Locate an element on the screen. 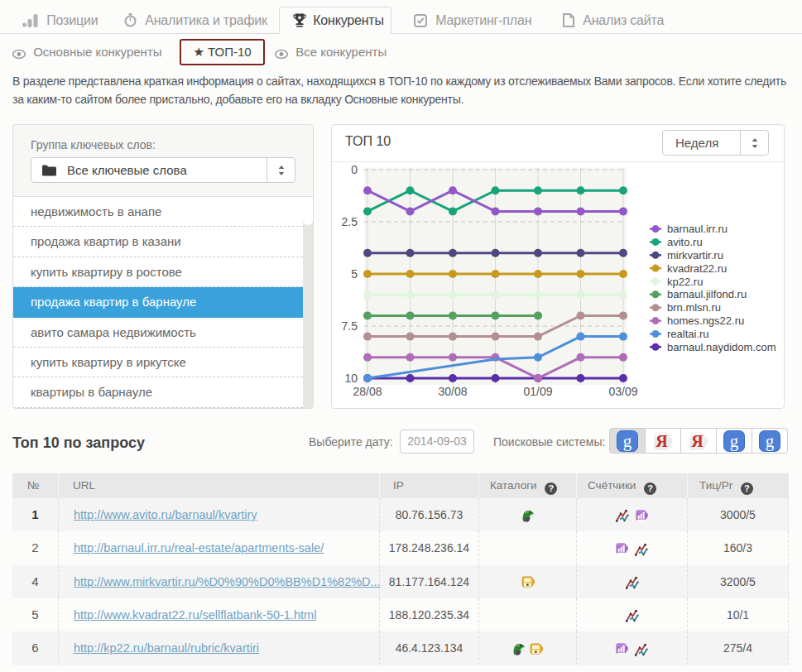 This screenshot has height=672, width=802. svg-text: realtai.ru is located at coordinates (689, 334).